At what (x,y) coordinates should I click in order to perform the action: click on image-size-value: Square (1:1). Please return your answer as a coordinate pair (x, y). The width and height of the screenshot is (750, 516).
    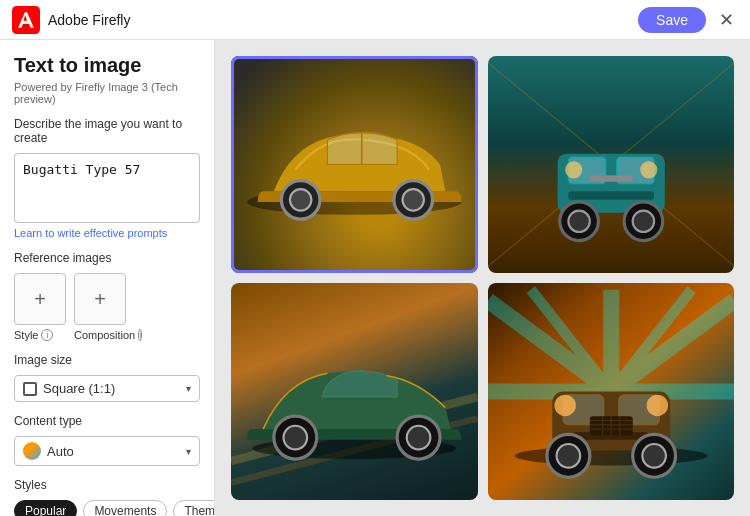
    Looking at the image, I should click on (79, 388).